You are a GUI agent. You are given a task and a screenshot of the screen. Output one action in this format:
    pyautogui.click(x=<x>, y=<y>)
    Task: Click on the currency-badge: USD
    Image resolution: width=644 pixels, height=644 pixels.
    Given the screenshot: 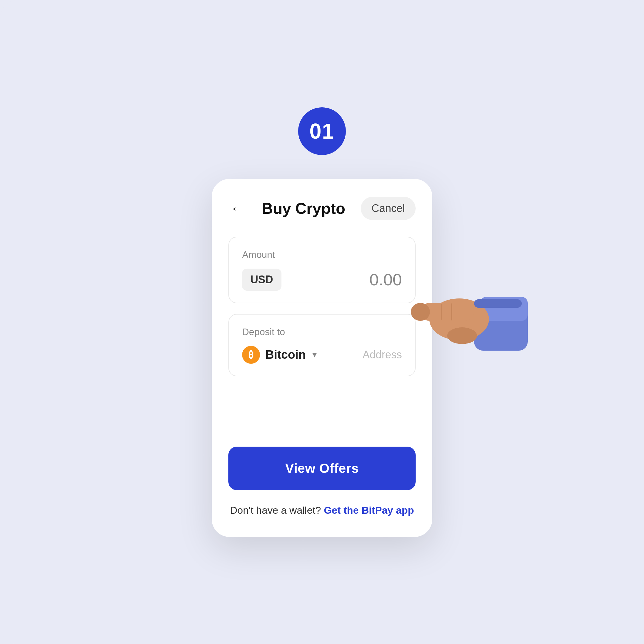 What is the action you would take?
    pyautogui.click(x=262, y=280)
    